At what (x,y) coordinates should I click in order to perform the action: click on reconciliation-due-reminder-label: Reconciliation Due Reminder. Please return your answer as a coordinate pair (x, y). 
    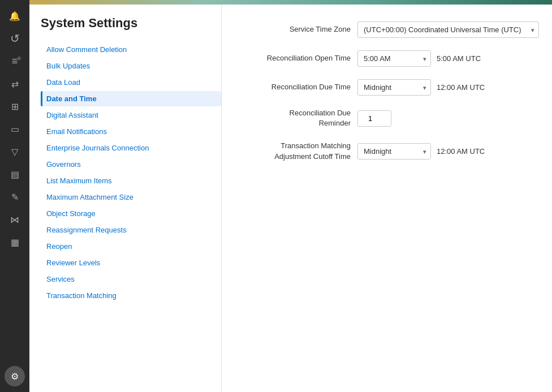
    Looking at the image, I should click on (301, 118).